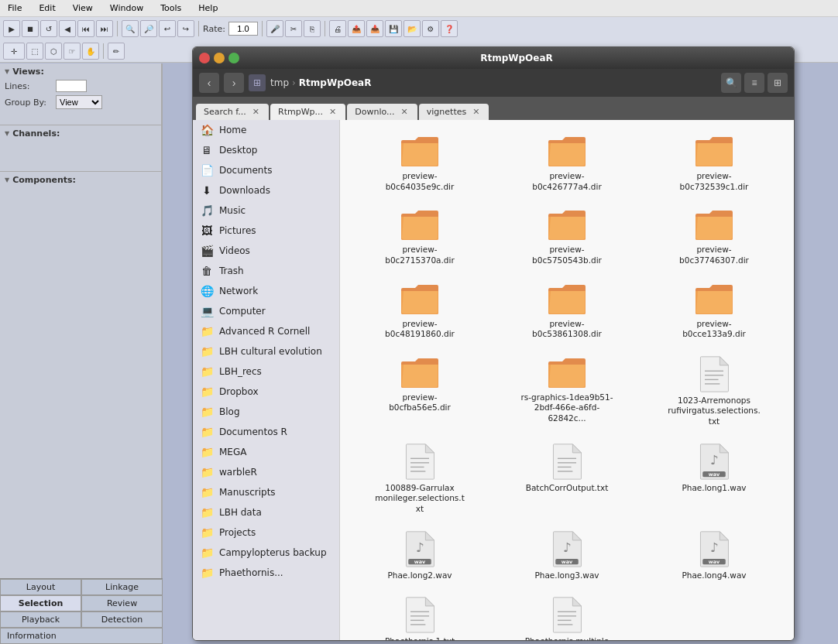  What do you see at coordinates (420, 311) in the screenshot?
I see `file-item: preview-b0c48191860.dir` at bounding box center [420, 311].